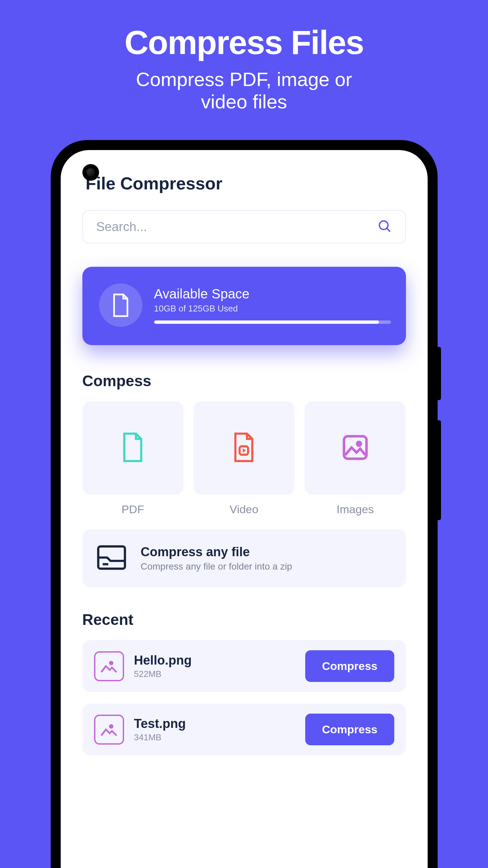  I want to click on camera-hole, so click(91, 173).